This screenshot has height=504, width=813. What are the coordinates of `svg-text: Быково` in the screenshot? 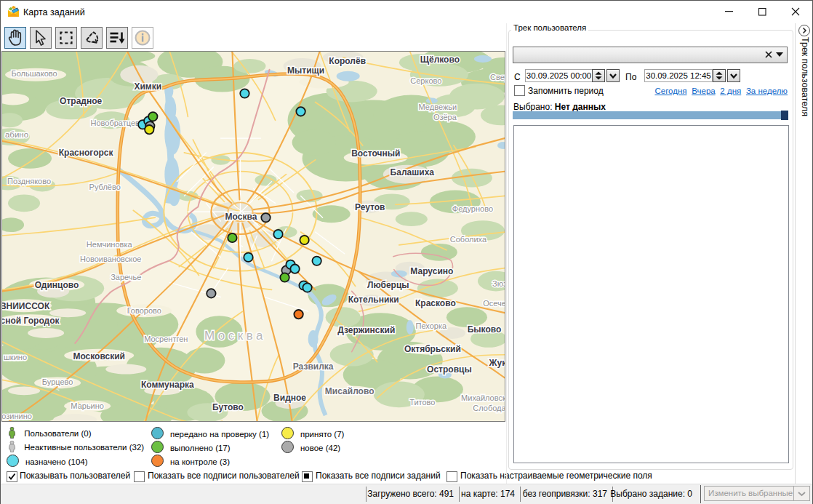 It's located at (484, 329).